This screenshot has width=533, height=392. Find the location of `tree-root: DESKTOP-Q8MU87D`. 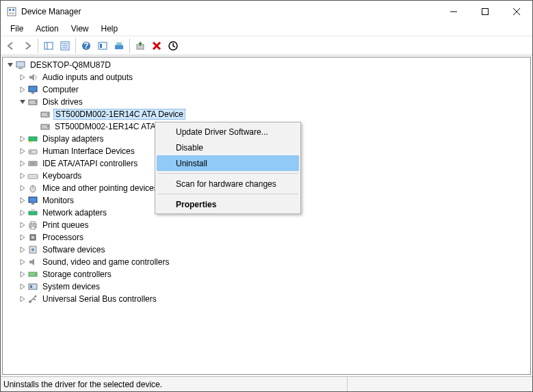

tree-root: DESKTOP-Q8MU87D is located at coordinates (268, 65).